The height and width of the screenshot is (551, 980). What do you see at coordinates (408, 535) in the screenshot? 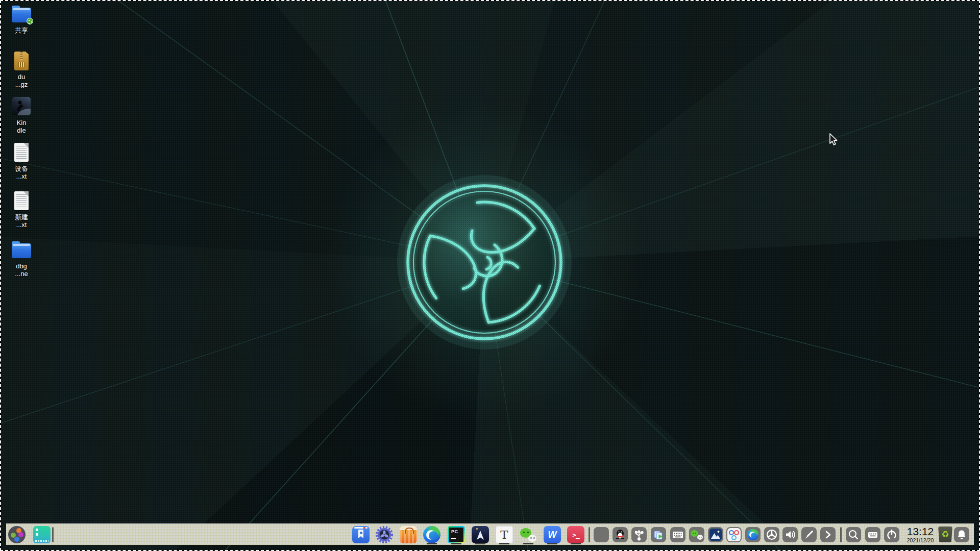
I see `dock-app-store` at bounding box center [408, 535].